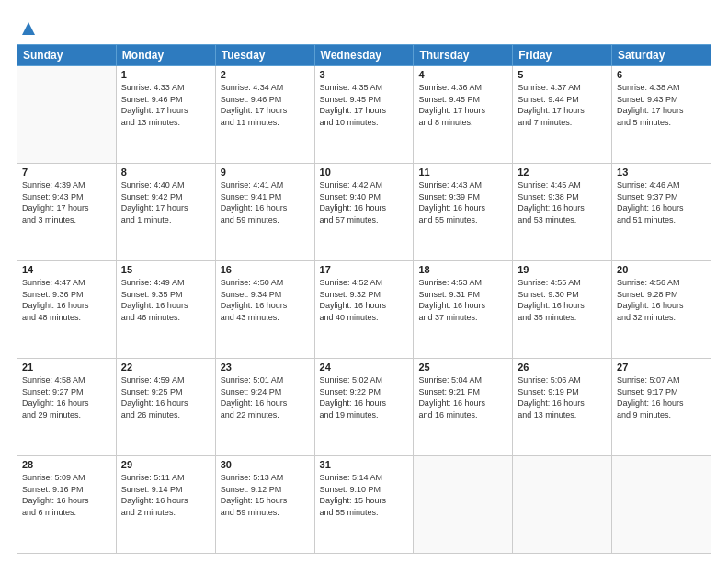 This screenshot has height=563, width=728. What do you see at coordinates (67, 55) in the screenshot?
I see `weekday-header: Sunday` at bounding box center [67, 55].